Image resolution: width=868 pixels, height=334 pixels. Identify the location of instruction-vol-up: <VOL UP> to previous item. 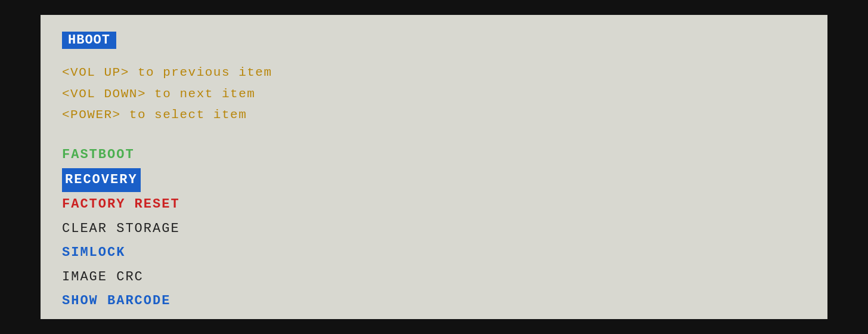
(434, 73).